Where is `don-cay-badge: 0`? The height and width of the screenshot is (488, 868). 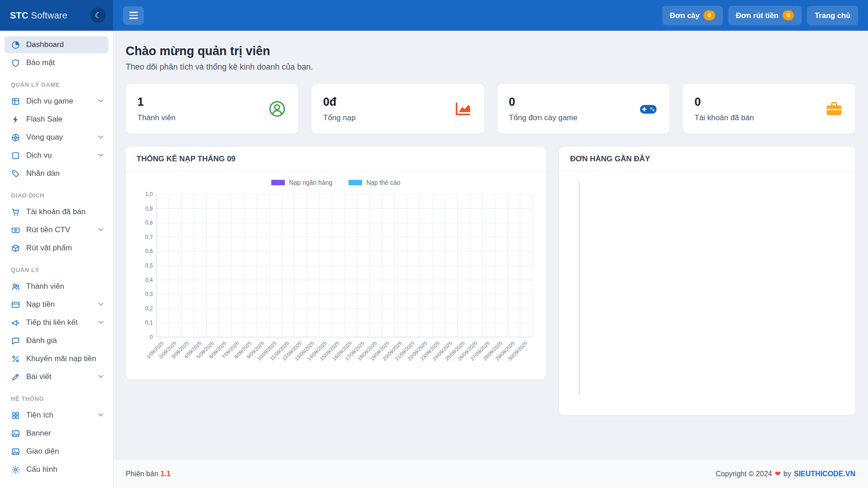 don-cay-badge: 0 is located at coordinates (709, 15).